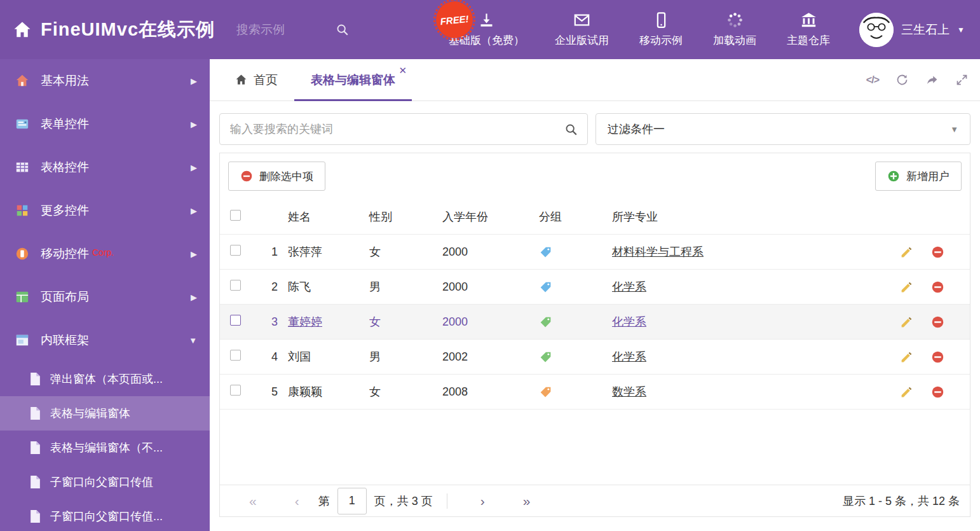 This screenshot has height=531, width=980. Describe the element at coordinates (353, 80) in the screenshot. I see `tab-grid-edit-window: 表格与编辑窗体 ✕` at that location.